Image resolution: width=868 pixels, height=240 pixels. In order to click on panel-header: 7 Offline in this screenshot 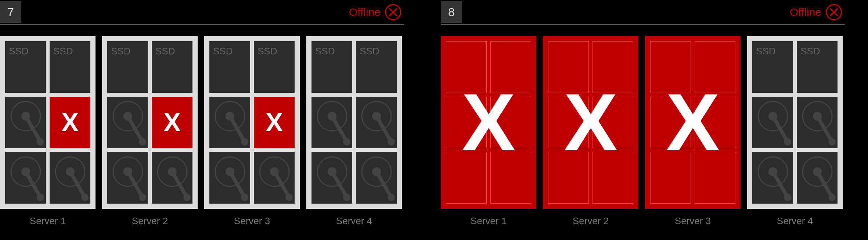, I will do `click(202, 12)`.